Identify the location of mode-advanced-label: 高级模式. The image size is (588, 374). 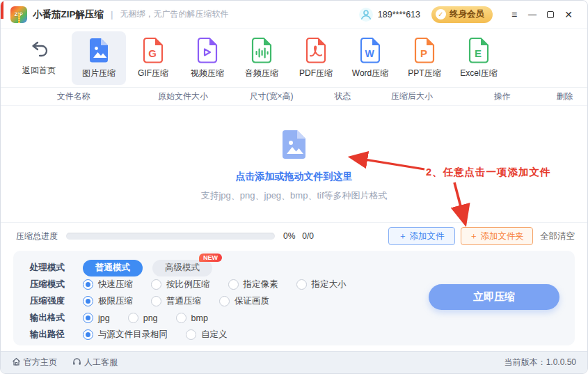
(182, 267).